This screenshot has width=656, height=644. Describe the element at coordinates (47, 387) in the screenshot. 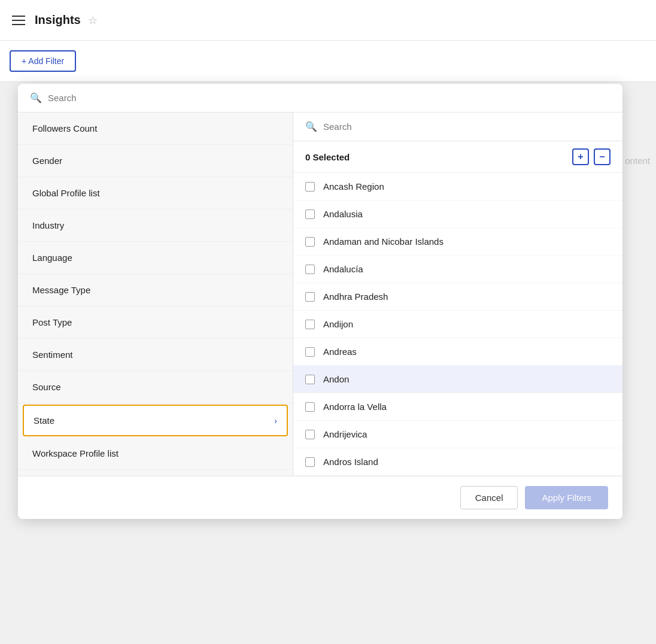

I see `filter-item-label: Source` at that location.